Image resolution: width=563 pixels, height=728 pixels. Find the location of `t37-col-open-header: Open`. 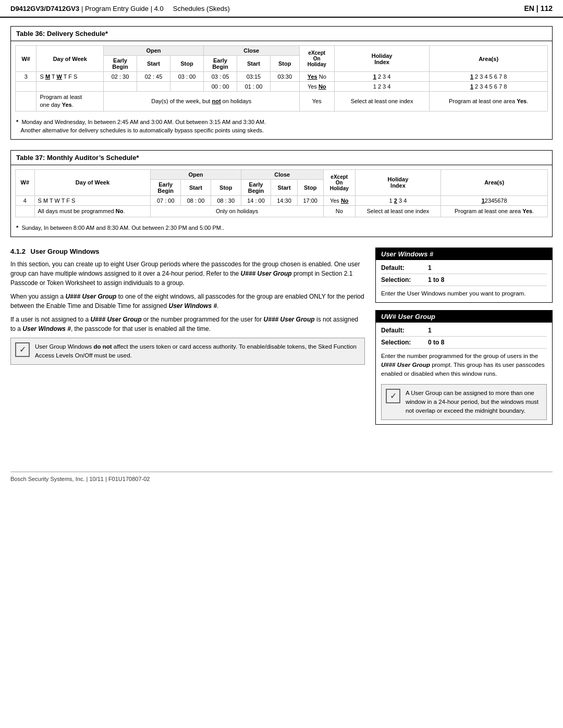

t37-col-open-header: Open is located at coordinates (196, 174).